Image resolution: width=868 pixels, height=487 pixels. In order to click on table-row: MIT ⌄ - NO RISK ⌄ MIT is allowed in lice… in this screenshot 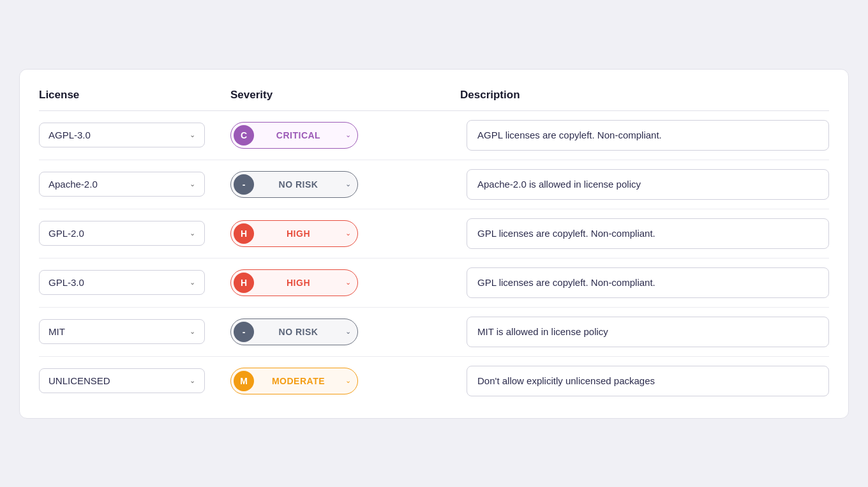, I will do `click(434, 332)`.